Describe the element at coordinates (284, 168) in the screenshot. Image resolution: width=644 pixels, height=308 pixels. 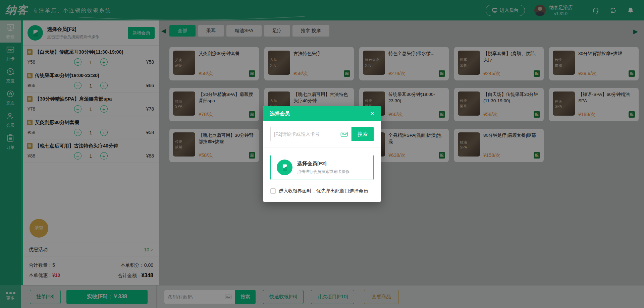
I see `member-card-icon` at that location.